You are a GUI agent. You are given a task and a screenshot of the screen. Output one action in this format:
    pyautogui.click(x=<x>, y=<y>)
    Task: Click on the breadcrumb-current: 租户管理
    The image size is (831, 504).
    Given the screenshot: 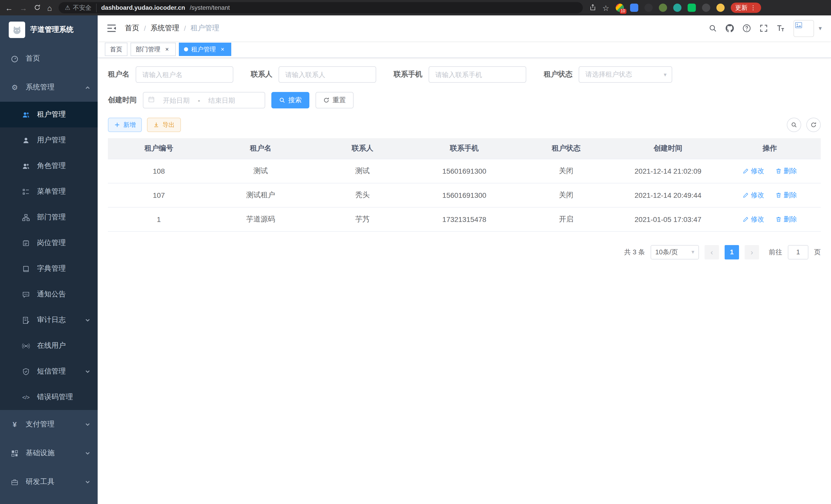 What is the action you would take?
    pyautogui.click(x=205, y=28)
    